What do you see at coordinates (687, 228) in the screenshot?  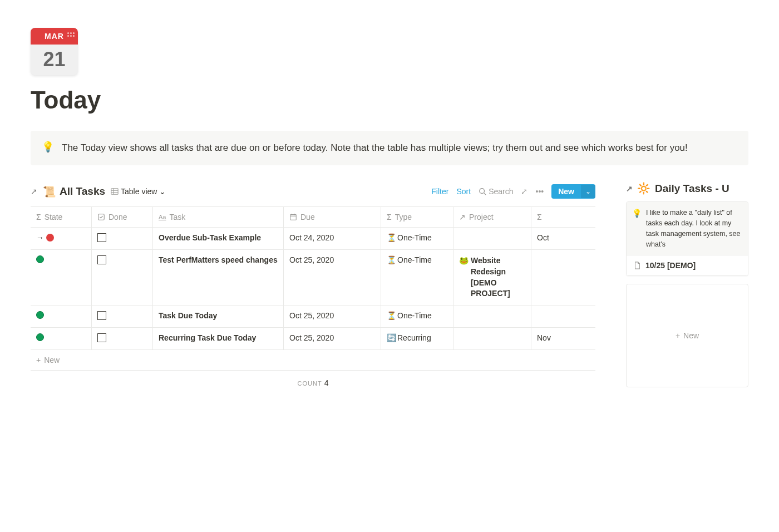 I see `card-callout: 💡 I like to make a "daily list" of tasks…` at bounding box center [687, 228].